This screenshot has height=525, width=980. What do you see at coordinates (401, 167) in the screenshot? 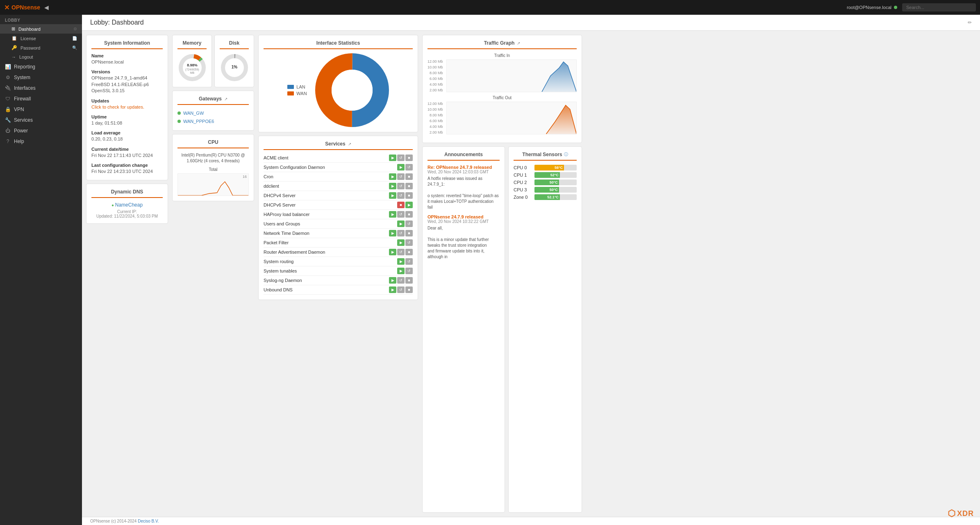
I see `service-confd-start: ▶` at bounding box center [401, 167].